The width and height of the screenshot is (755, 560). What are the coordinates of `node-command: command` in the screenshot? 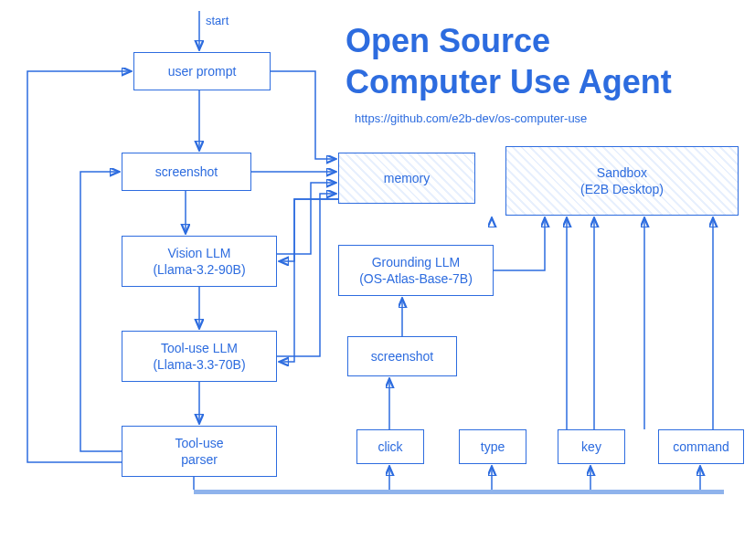 It's located at (701, 447).